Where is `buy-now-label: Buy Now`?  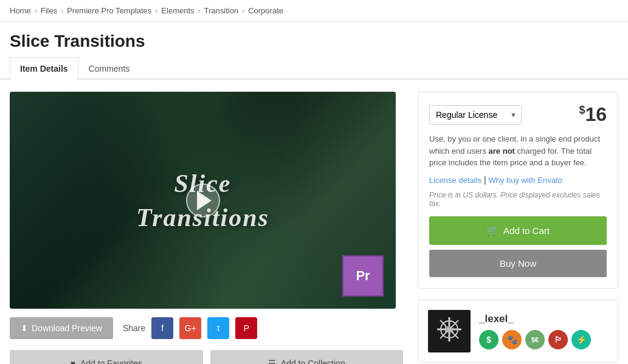 buy-now-label: Buy Now is located at coordinates (518, 264).